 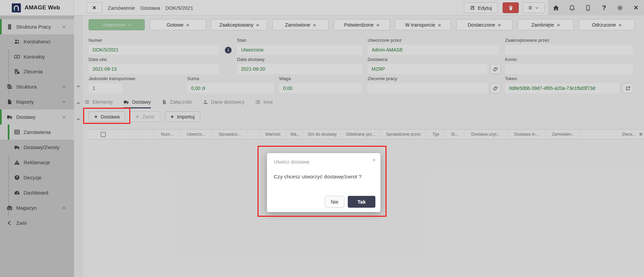 What do you see at coordinates (94, 8) in the screenshot?
I see `close-document-button: ×` at bounding box center [94, 8].